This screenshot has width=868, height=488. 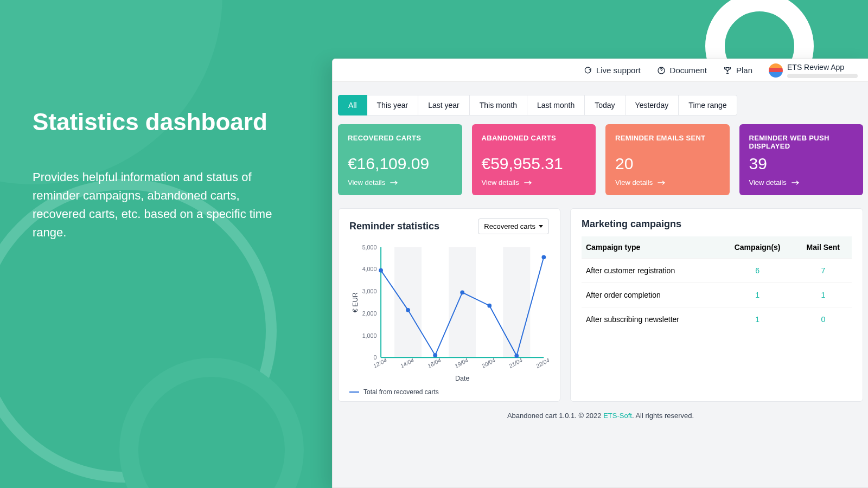 What do you see at coordinates (449, 305) in the screenshot?
I see `reminder-statistics-panel: Reminder statistics Recovered carts 01,0…` at bounding box center [449, 305].